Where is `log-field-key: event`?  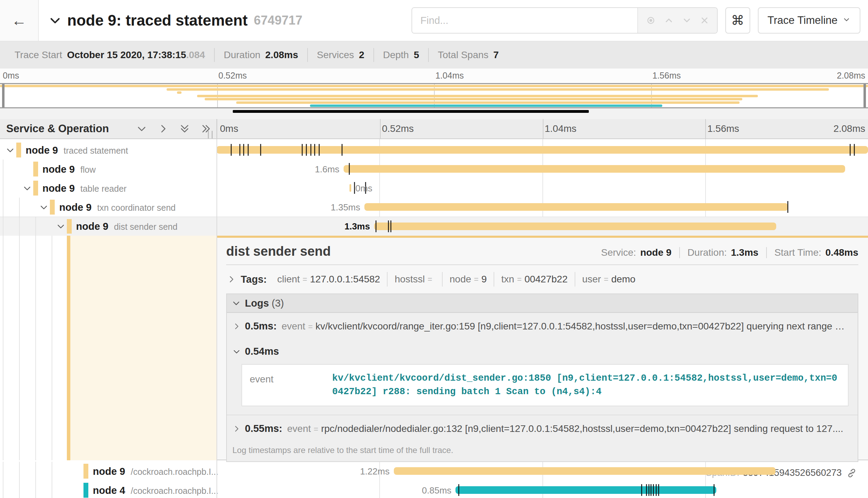 log-field-key: event is located at coordinates (299, 429).